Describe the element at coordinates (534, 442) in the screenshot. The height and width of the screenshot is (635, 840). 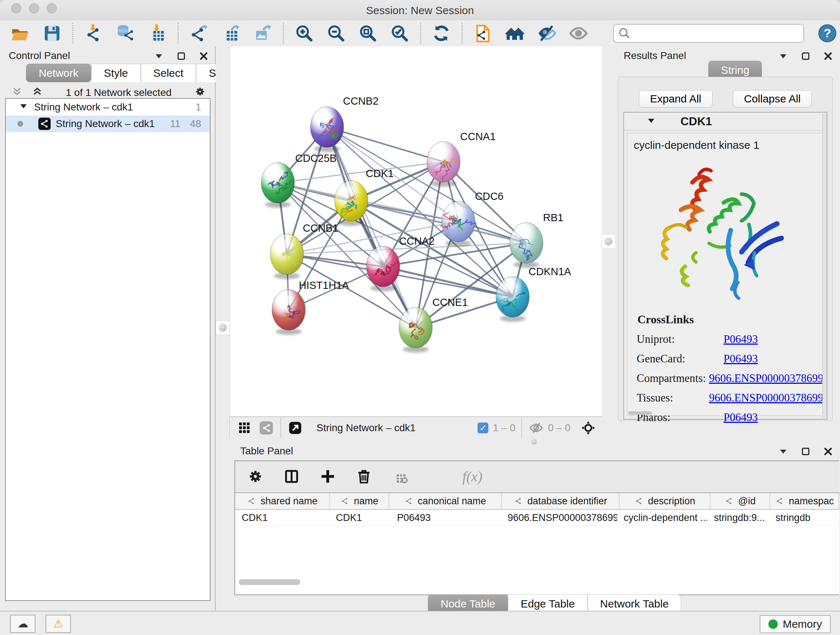
I see `horizontal-splitter-handle` at that location.